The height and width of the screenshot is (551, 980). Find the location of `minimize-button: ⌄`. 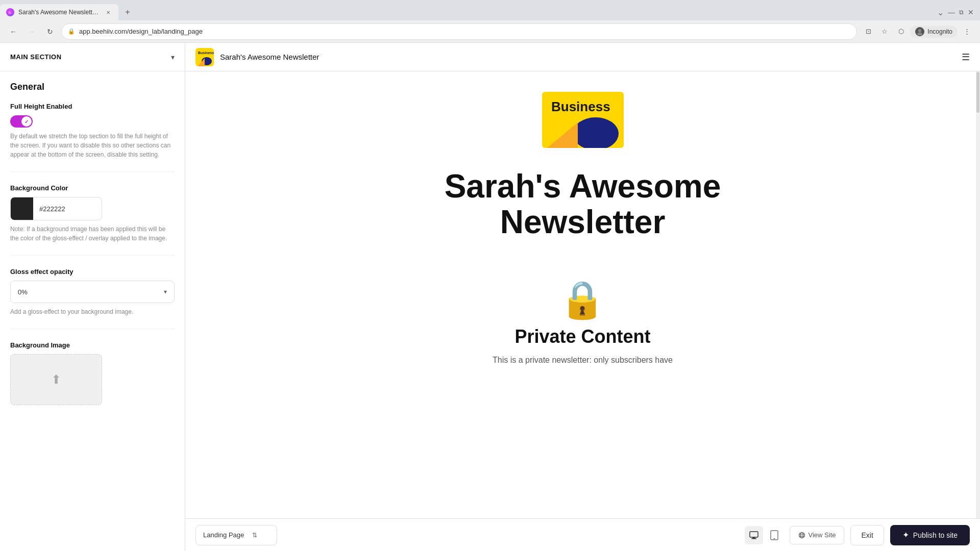

minimize-button: ⌄ is located at coordinates (940, 12).